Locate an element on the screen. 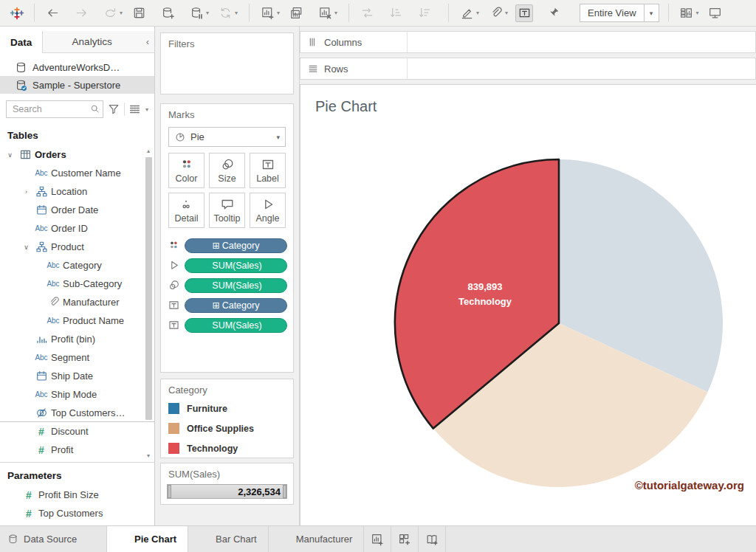 The height and width of the screenshot is (552, 756). field-row: # Profit is located at coordinates (77, 450).